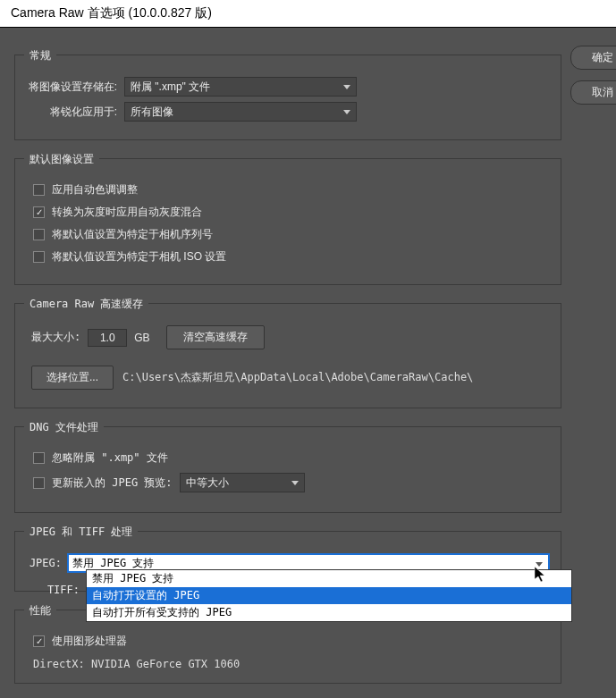 The height and width of the screenshot is (698, 616). I want to click on cancel-button: 取消, so click(594, 93).